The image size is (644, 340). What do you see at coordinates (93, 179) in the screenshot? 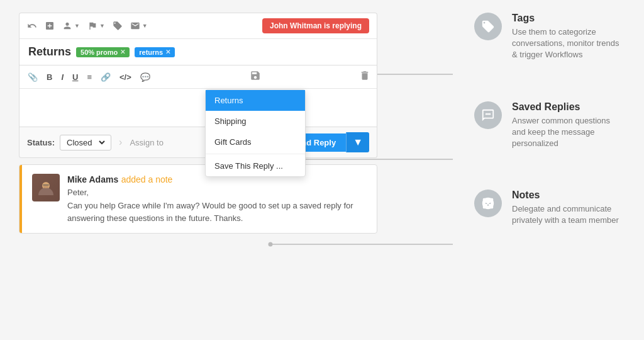
I see `note-author: Mike Adams` at bounding box center [93, 179].